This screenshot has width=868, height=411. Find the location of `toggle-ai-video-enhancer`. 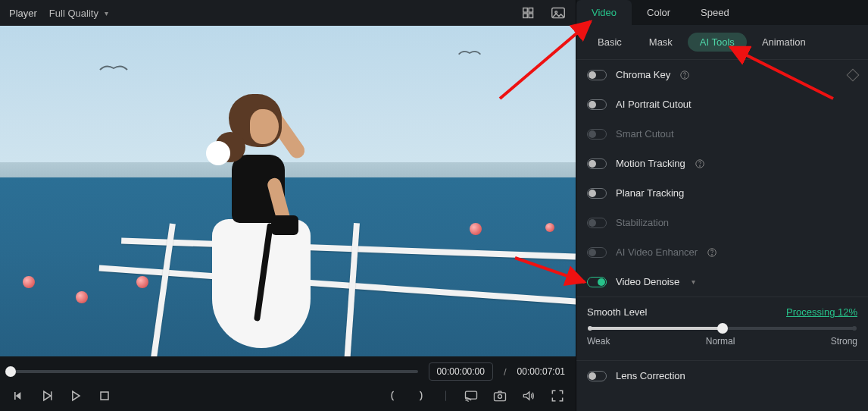

toggle-ai-video-enhancer is located at coordinates (597, 253).